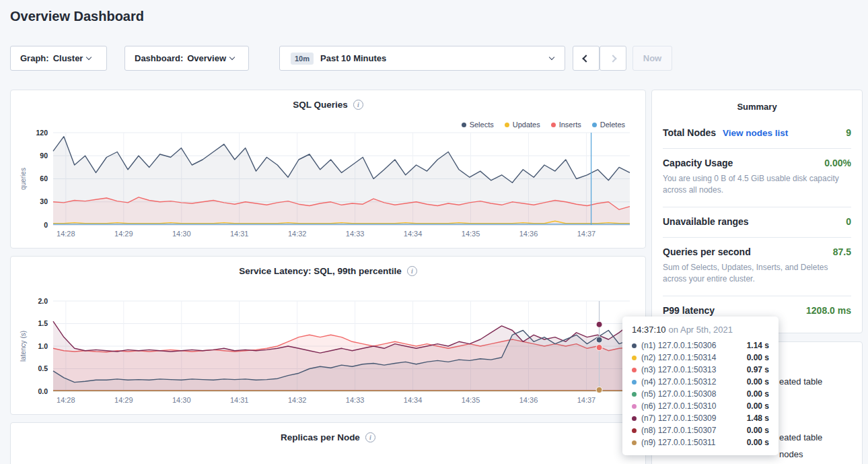 Image resolution: width=868 pixels, height=464 pixels. I want to click on dashboard-dropdown-value: Overview, so click(207, 58).